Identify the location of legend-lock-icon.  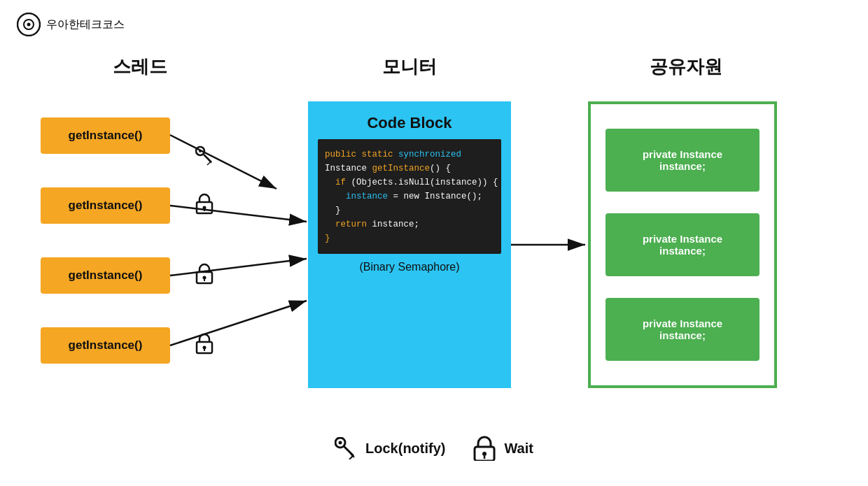
(484, 448).